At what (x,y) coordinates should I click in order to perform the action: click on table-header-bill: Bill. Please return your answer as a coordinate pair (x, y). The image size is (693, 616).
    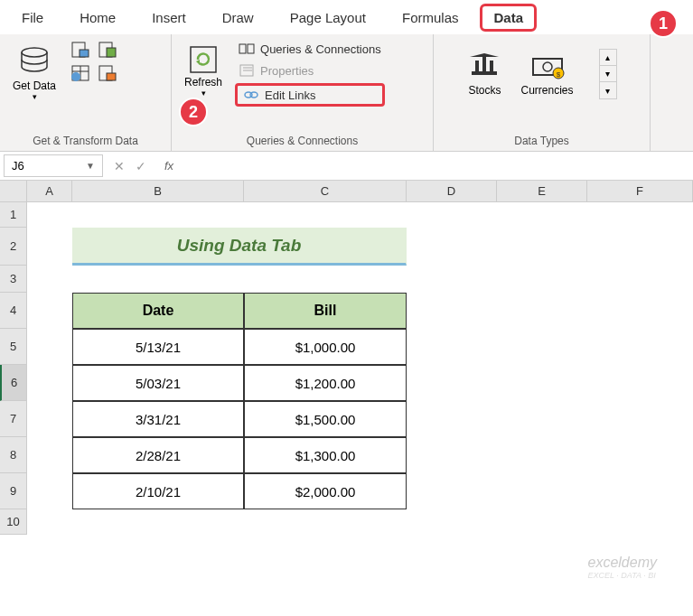
    Looking at the image, I should click on (325, 311).